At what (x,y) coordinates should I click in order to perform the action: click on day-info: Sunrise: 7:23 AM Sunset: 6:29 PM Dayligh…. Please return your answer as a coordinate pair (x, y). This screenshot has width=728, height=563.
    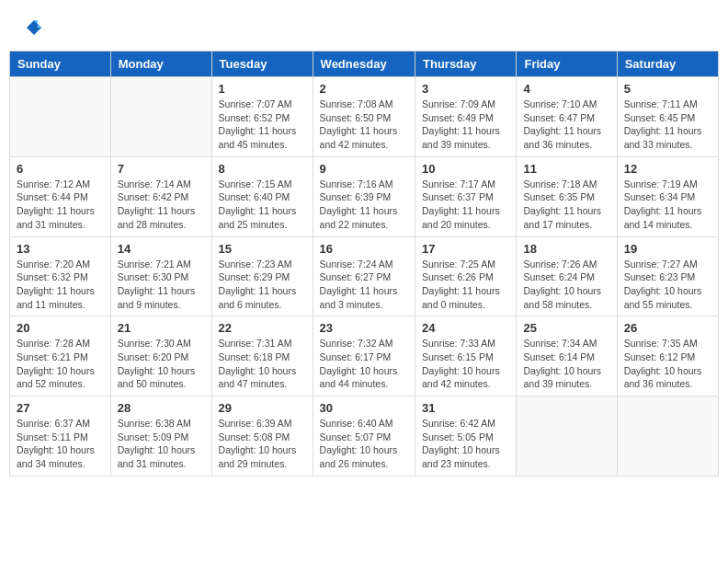
    Looking at the image, I should click on (263, 285).